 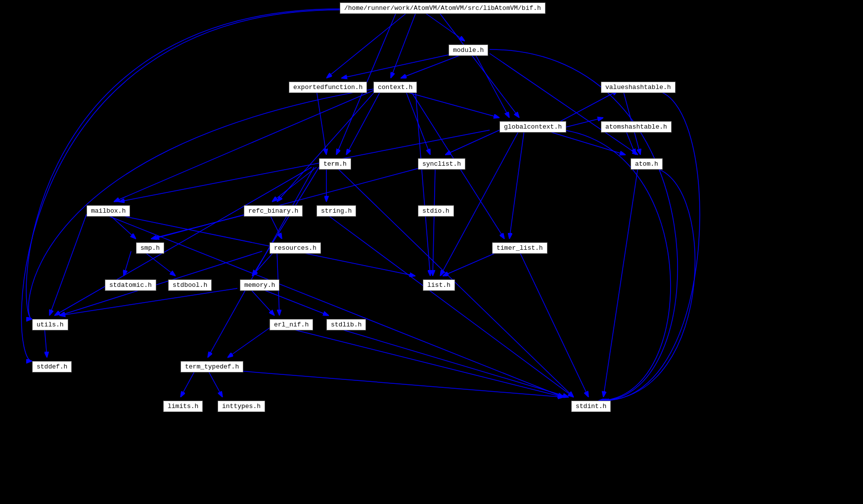 What do you see at coordinates (395, 87) in the screenshot?
I see `context-h-node: context.h` at bounding box center [395, 87].